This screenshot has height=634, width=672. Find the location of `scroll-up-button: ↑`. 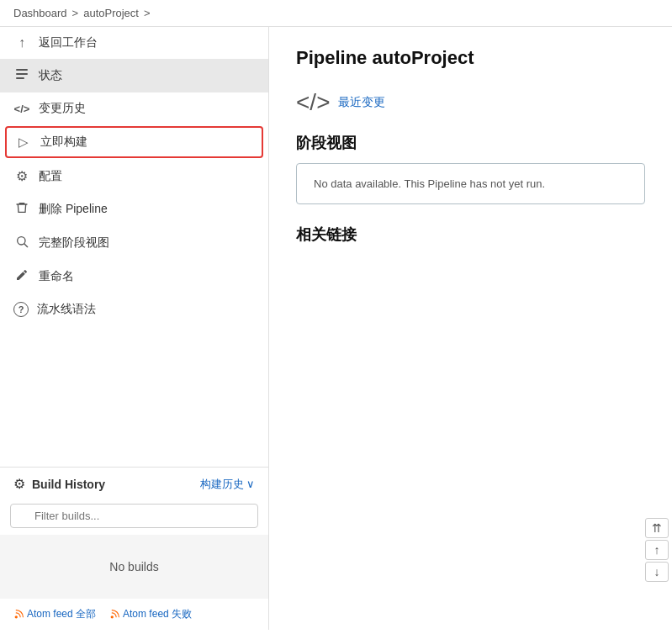

scroll-up-button: ↑ is located at coordinates (657, 550).